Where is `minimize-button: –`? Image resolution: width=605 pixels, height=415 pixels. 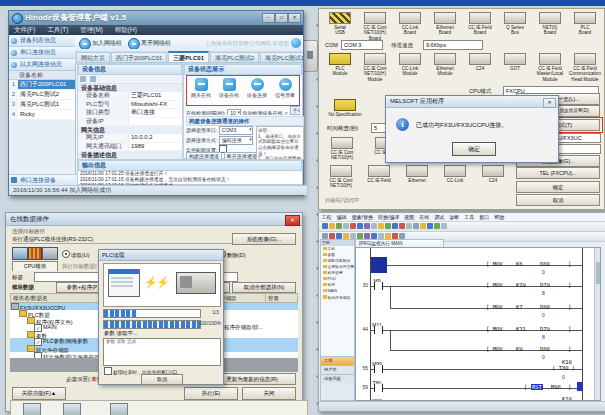 minimize-button: – is located at coordinates (268, 18).